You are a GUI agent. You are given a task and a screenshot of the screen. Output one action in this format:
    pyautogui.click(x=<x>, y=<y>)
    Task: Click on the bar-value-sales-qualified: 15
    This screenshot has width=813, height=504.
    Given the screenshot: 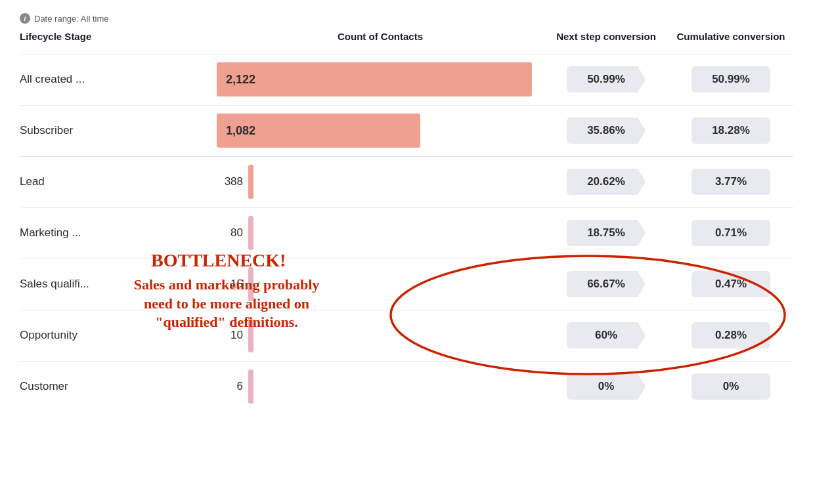 What is the action you would take?
    pyautogui.click(x=230, y=284)
    